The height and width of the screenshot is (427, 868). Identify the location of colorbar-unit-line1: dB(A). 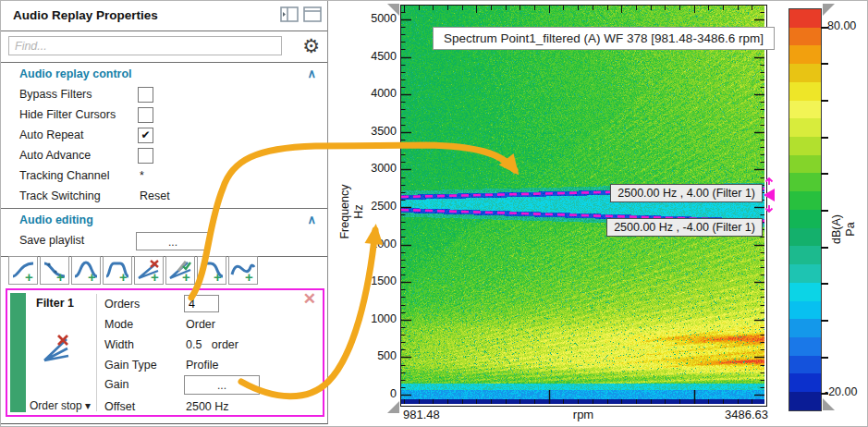
(837, 229).